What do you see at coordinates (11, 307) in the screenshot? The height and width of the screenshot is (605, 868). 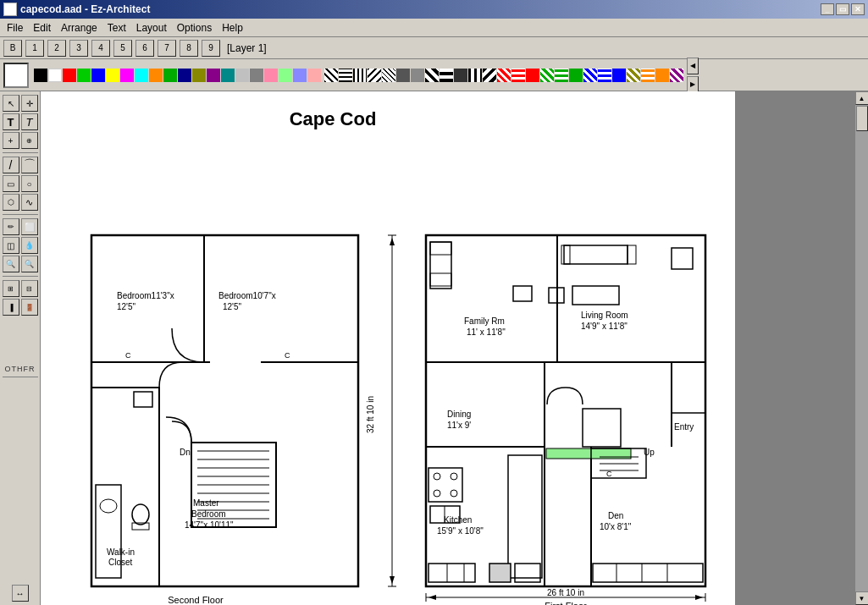 I see `wall-tool: ▐` at bounding box center [11, 307].